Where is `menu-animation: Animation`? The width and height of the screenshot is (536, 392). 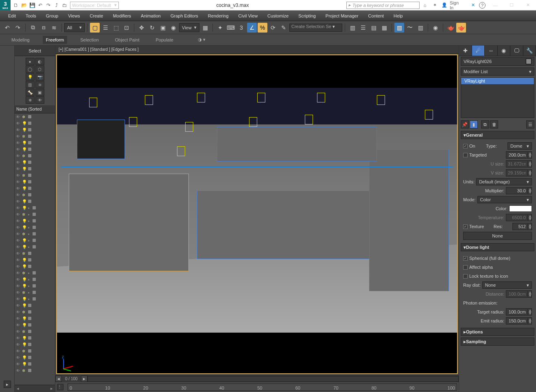 menu-animation: Animation is located at coordinates (151, 15).